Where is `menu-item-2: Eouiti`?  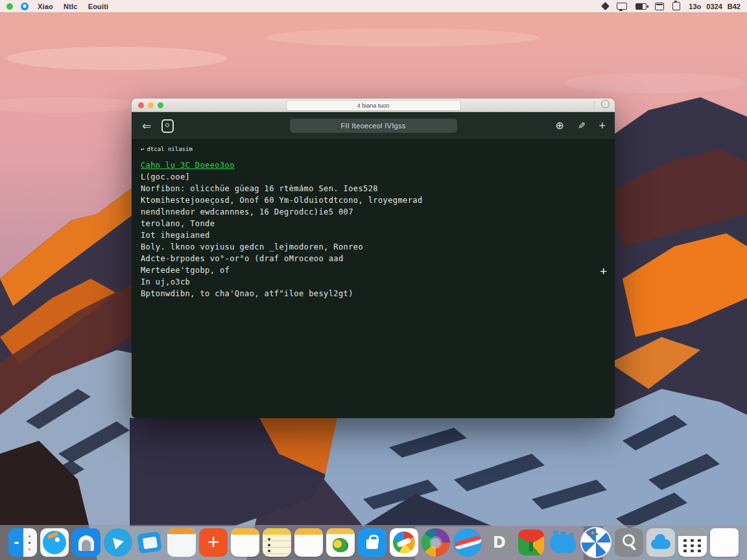 menu-item-2: Eouiti is located at coordinates (99, 6).